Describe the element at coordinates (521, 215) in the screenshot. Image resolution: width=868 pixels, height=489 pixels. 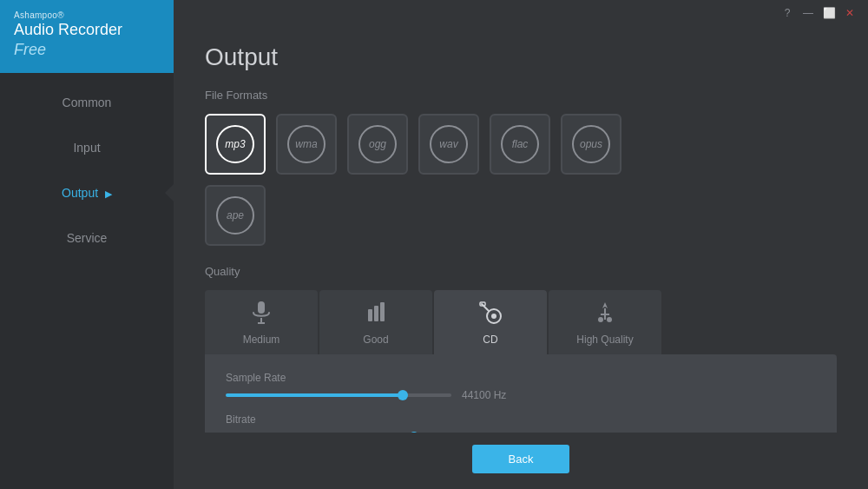
I see `formats-row-2: ape` at that location.